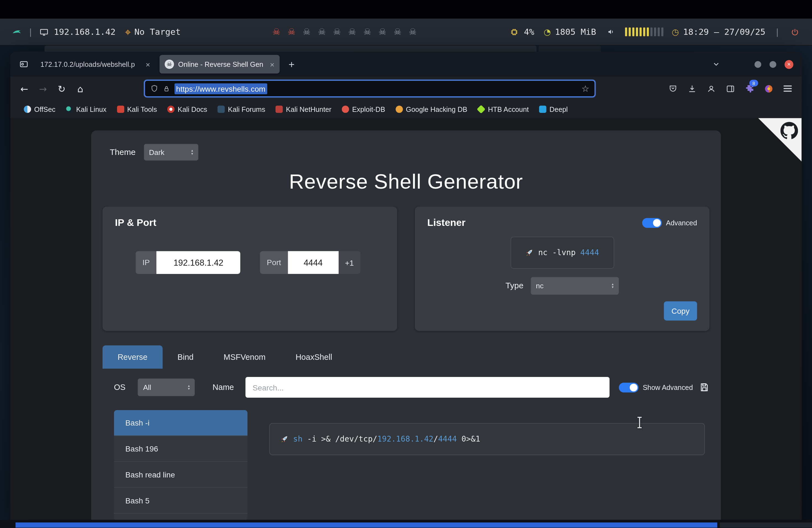 The width and height of the screenshot is (812, 528). Describe the element at coordinates (186, 357) in the screenshot. I see `tab-bind: Bind` at that location.